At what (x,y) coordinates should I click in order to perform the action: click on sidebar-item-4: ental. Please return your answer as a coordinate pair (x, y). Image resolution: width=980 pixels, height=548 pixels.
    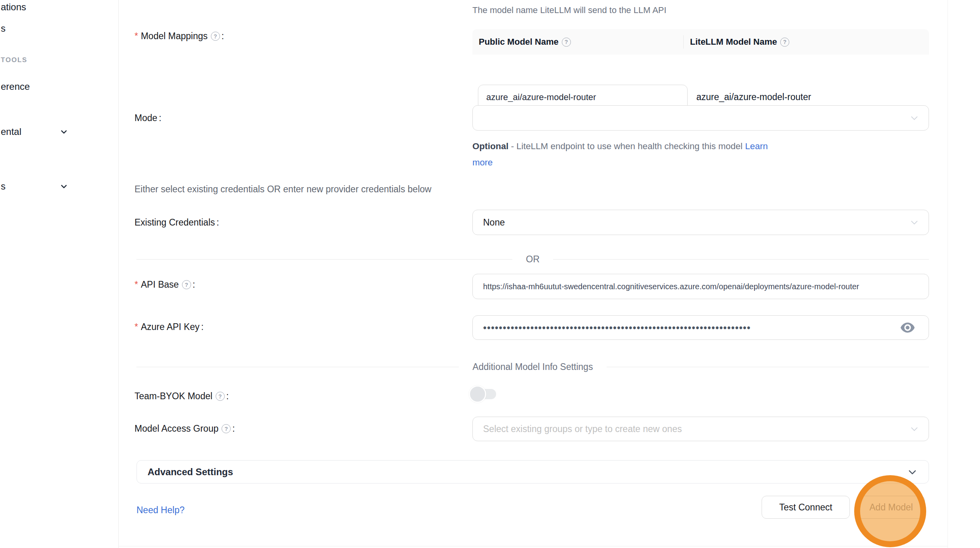
    Looking at the image, I should click on (11, 132).